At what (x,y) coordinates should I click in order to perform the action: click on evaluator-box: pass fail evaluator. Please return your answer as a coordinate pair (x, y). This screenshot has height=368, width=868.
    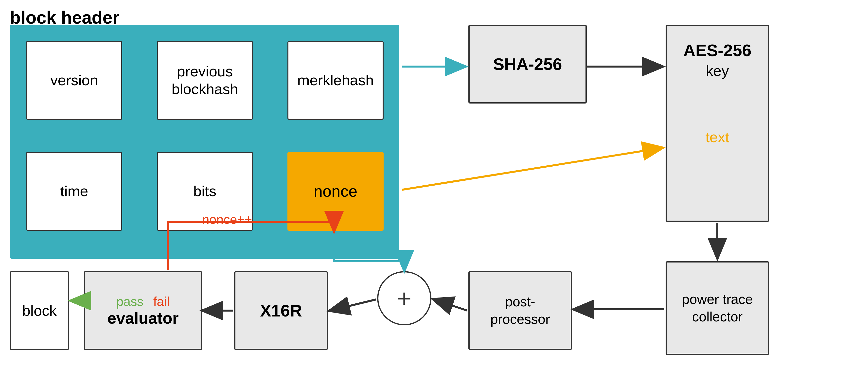
    Looking at the image, I should click on (143, 311).